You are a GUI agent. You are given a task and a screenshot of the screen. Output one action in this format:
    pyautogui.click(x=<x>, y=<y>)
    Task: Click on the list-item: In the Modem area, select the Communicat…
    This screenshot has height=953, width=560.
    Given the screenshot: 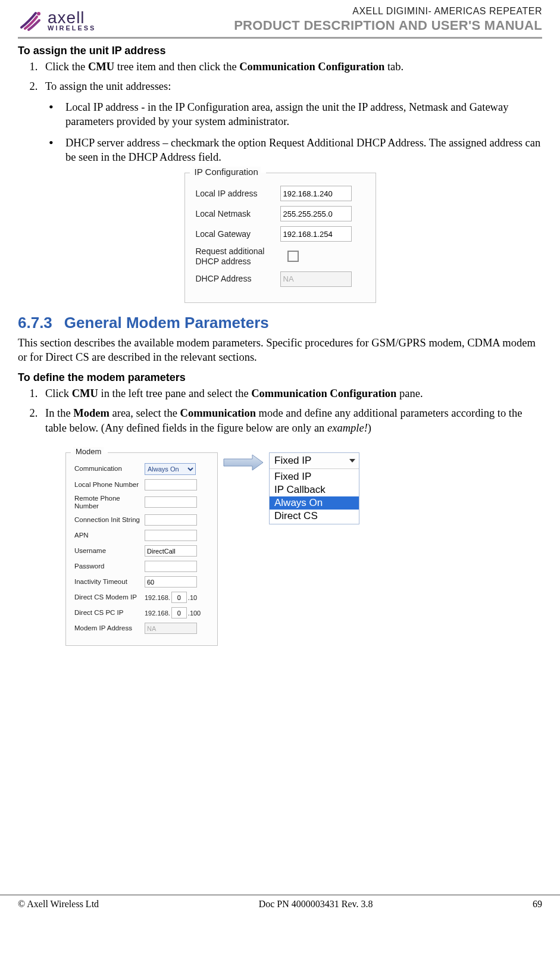 What is the action you would take?
    pyautogui.click(x=292, y=421)
    